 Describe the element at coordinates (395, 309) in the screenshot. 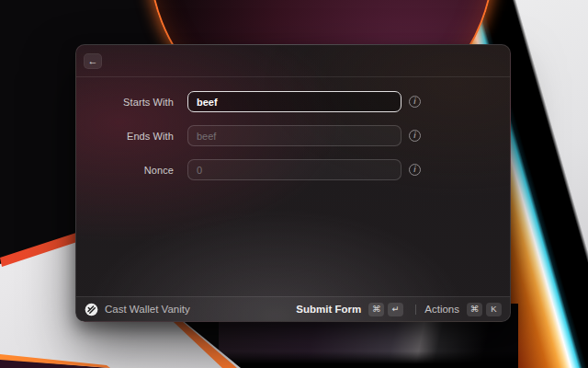

I see `return-keycap: ↵` at that location.